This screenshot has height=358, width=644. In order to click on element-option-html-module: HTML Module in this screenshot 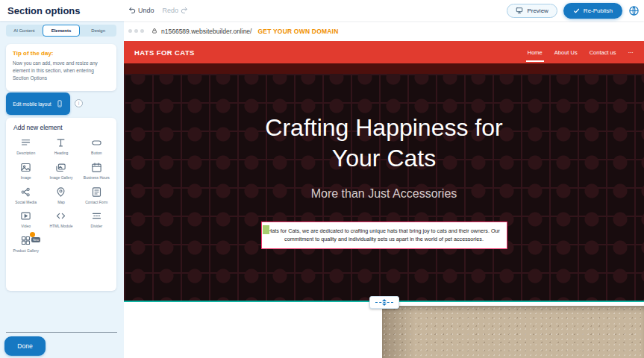, I will do `click(61, 219)`.